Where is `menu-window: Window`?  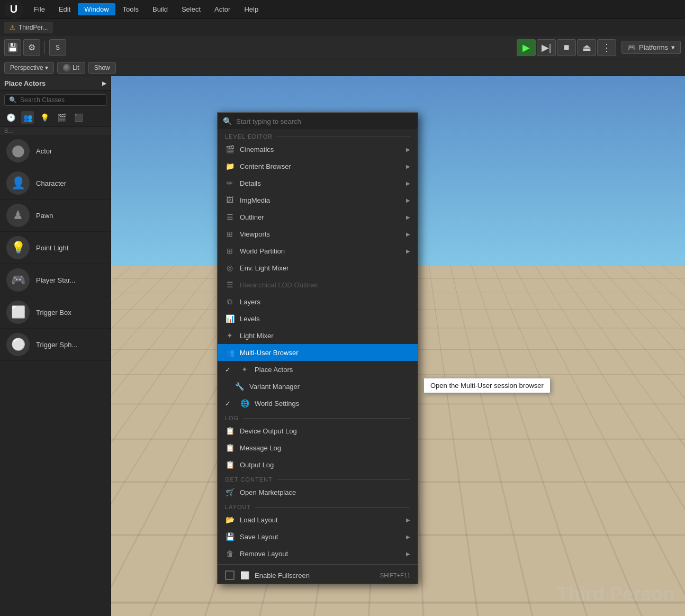 menu-window: Window is located at coordinates (96, 10).